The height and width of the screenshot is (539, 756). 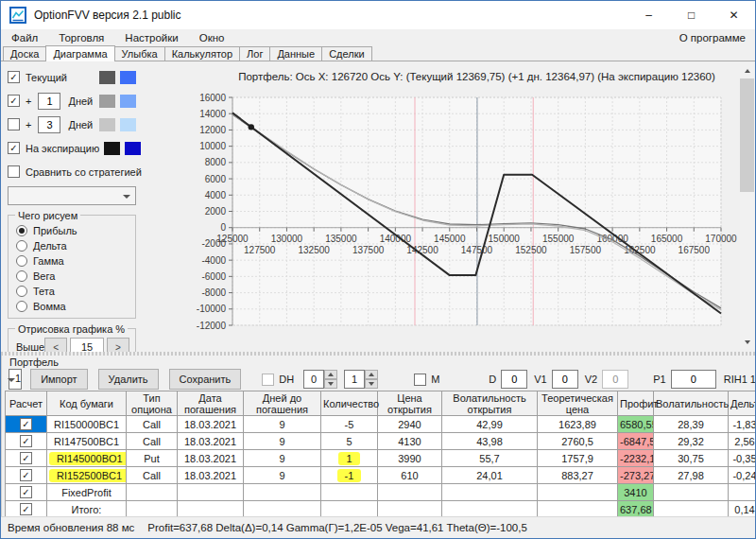 I want to click on cell: 55,7, so click(x=490, y=459).